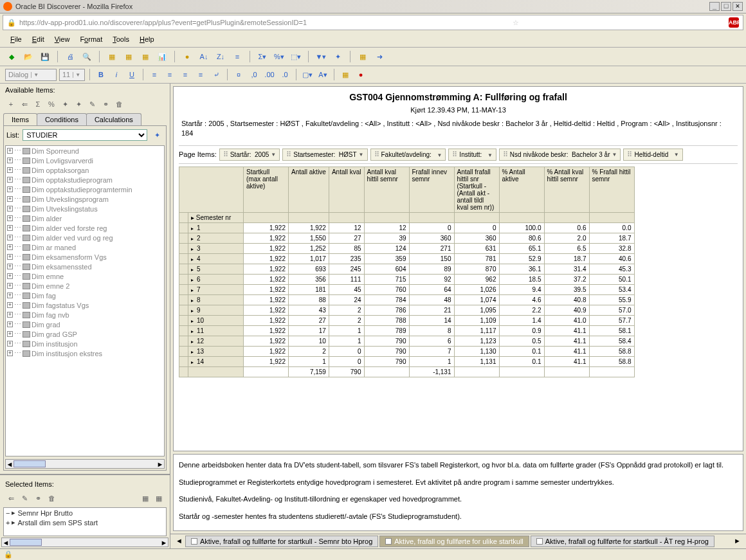 Image resolution: width=746 pixels, height=560 pixels. Describe the element at coordinates (345, 75) in the screenshot. I see `tool1-icon: ▦` at that location.